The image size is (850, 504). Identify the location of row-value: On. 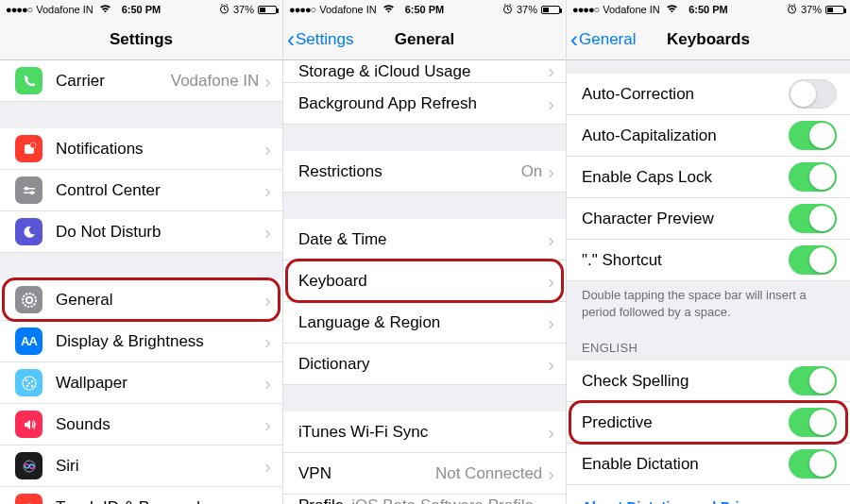
(533, 172).